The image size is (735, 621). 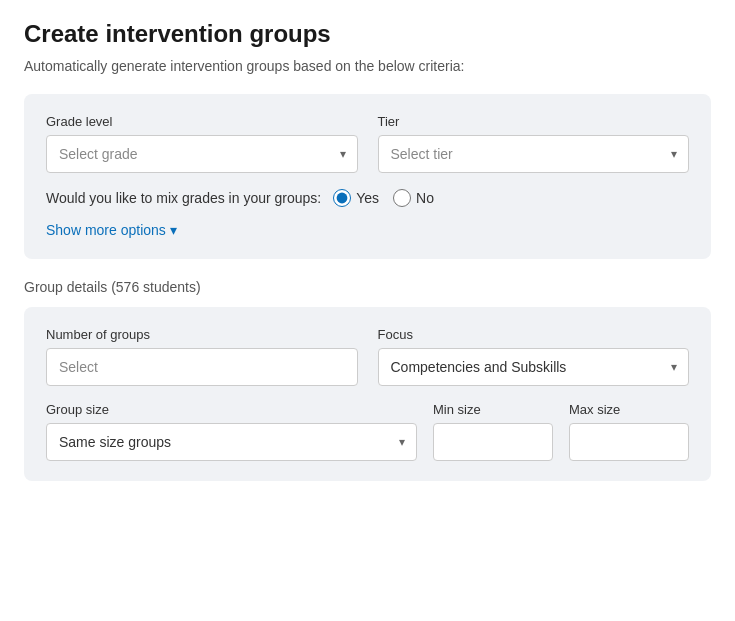 What do you see at coordinates (534, 154) in the screenshot?
I see `tier-select-wrapper: Select tier ▾` at bounding box center [534, 154].